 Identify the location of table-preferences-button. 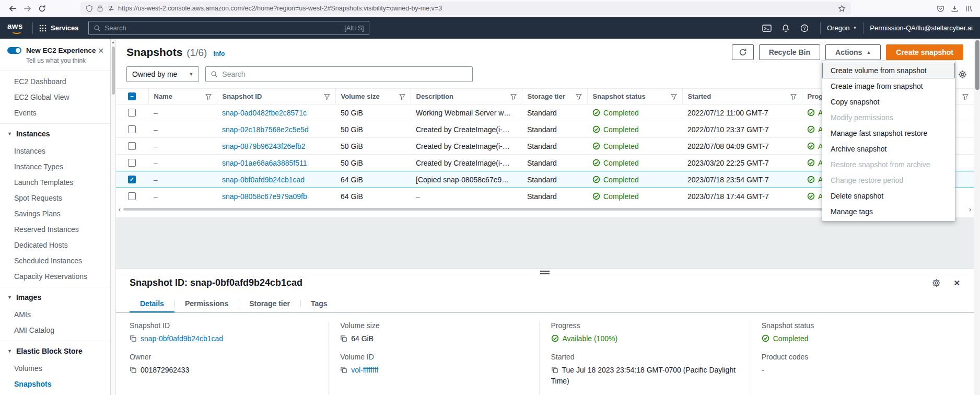
(962, 74).